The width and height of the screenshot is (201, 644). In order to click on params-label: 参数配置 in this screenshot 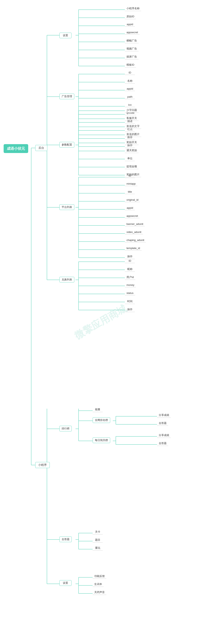, I will do `click(67, 145)`.